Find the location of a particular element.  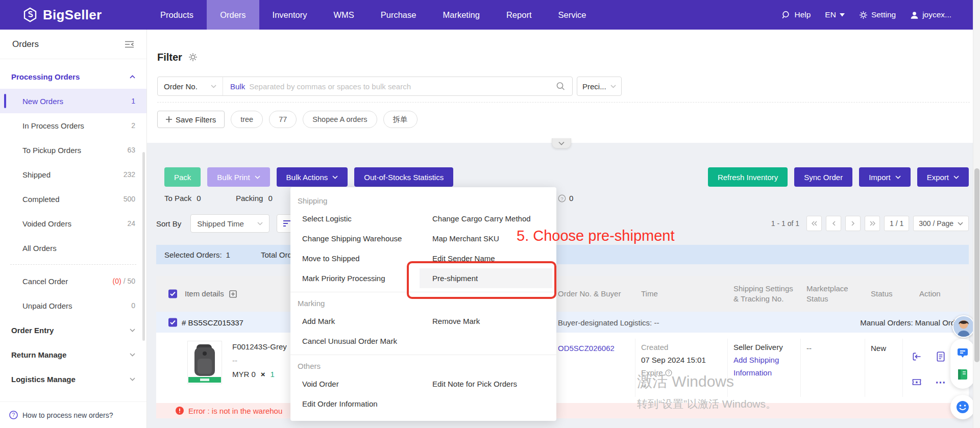

user-menu: joycex... is located at coordinates (931, 15).